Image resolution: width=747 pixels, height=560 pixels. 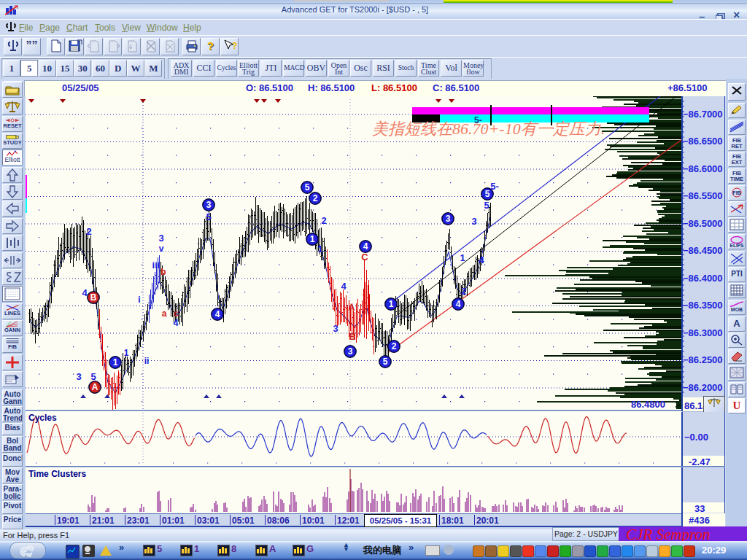 What do you see at coordinates (365, 257) in the screenshot?
I see `svg-text: C` at bounding box center [365, 257].